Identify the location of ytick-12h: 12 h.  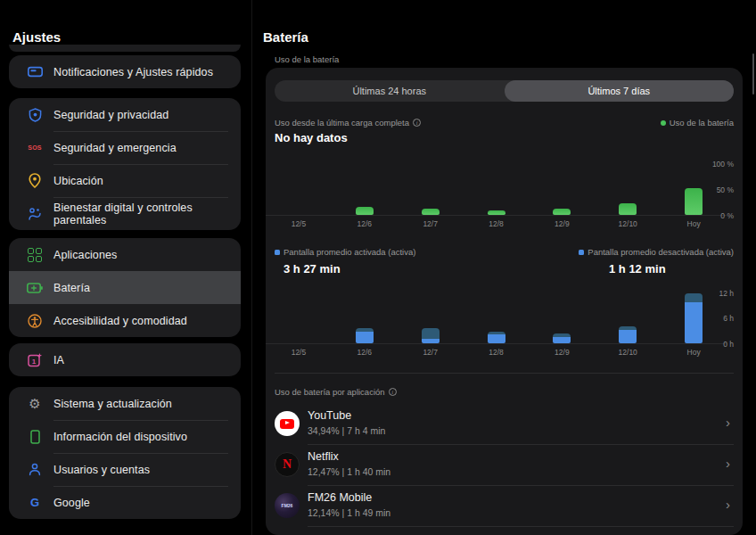
(726, 293).